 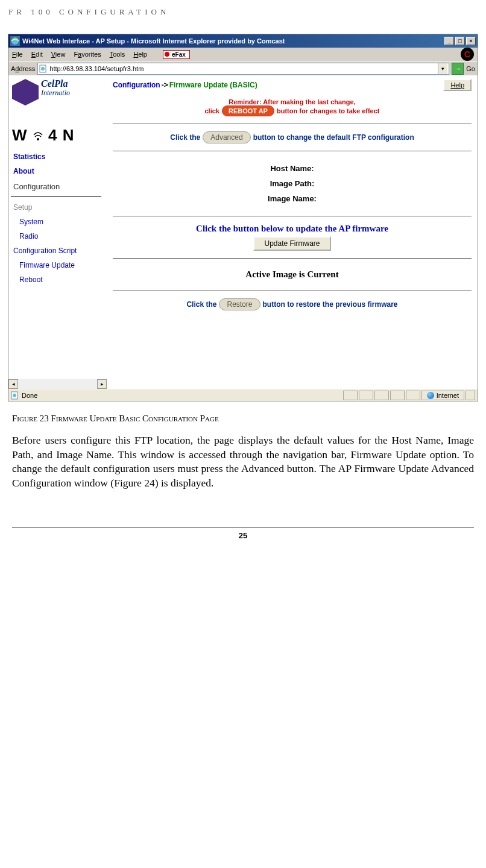 I want to click on advanced-button: Advanced, so click(x=227, y=137).